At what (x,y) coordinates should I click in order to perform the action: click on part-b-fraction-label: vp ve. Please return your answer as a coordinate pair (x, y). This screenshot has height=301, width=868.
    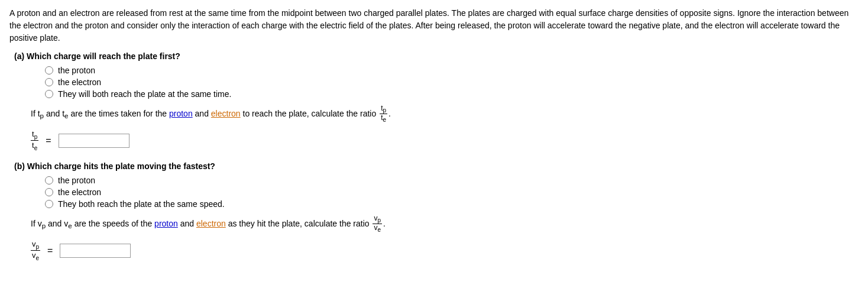
    Looking at the image, I should click on (35, 251).